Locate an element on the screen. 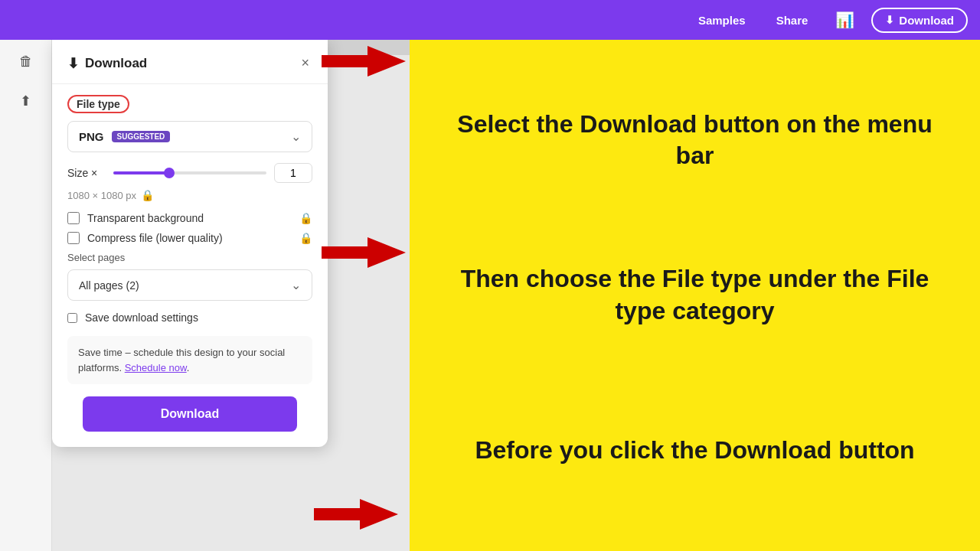 The width and height of the screenshot is (980, 551). left-toolbar: 🗑 ⬆ is located at coordinates (26, 295).